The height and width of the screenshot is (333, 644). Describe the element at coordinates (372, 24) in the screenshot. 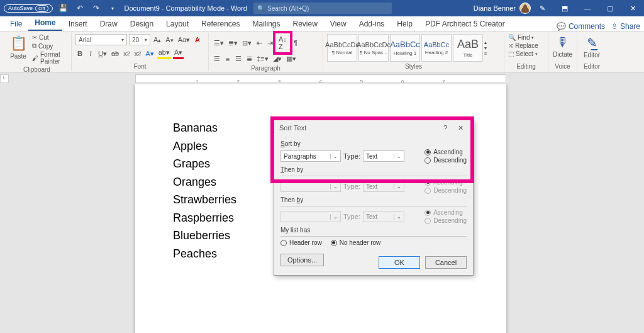

I see `tab-addins: Add-ins` at that location.